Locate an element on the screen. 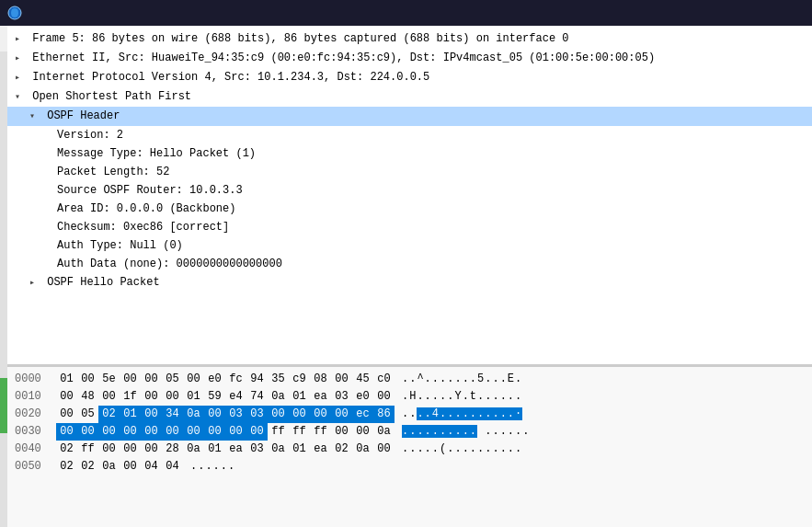 The width and height of the screenshot is (812, 527). hex-byte: c9 is located at coordinates (300, 379).